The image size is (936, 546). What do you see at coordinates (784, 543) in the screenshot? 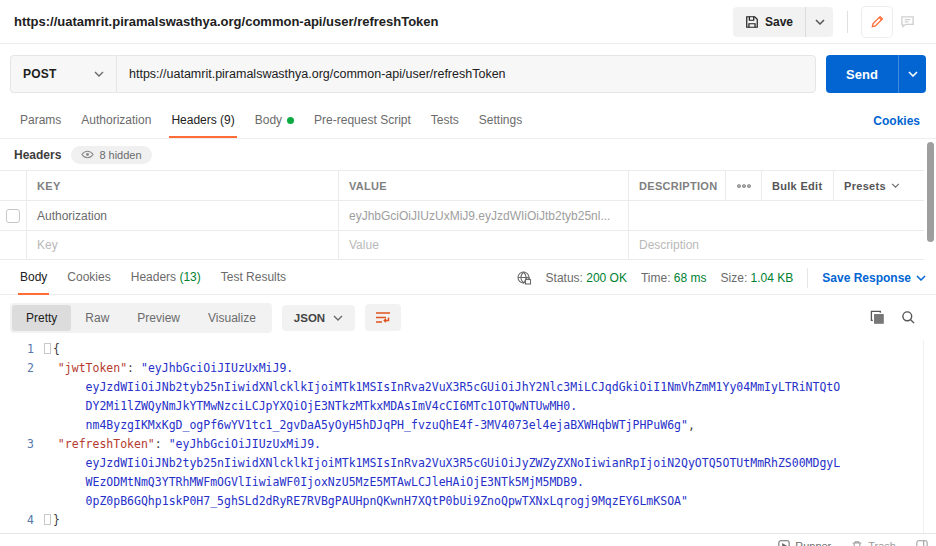
I see `runner-icon` at bounding box center [784, 543].